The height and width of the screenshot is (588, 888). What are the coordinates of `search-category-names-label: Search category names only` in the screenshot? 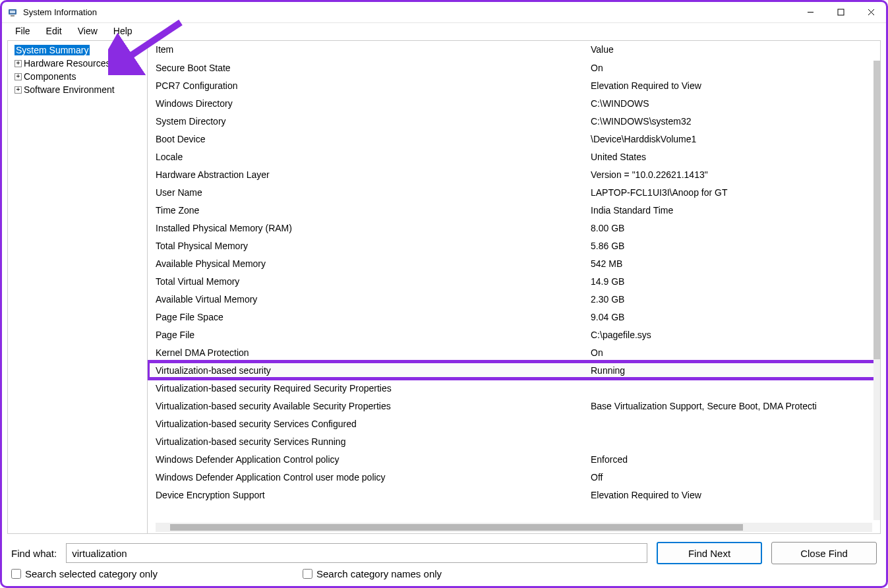 It's located at (379, 573).